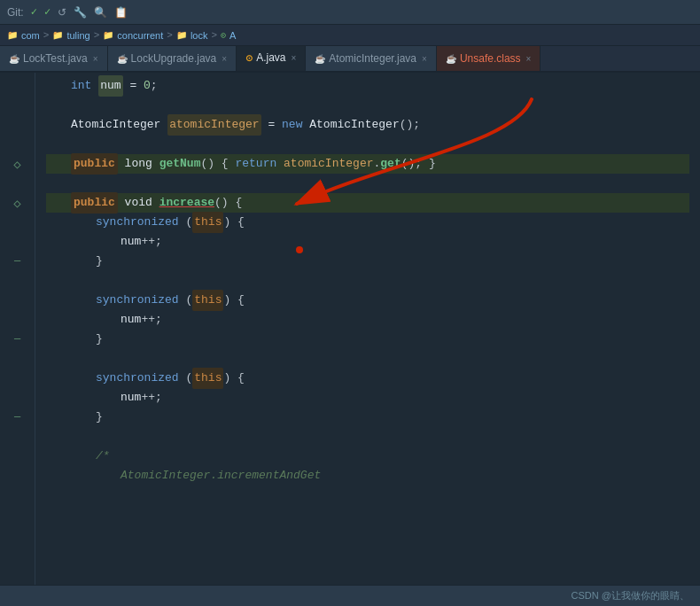  Describe the element at coordinates (18, 417) in the screenshot. I see `gutter-row-18: —` at that location.